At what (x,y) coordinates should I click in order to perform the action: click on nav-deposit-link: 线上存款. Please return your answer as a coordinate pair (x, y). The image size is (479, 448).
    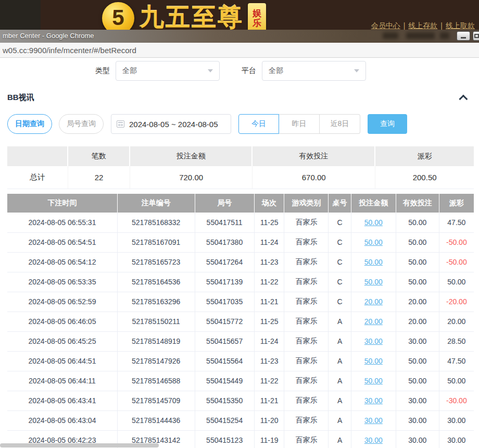
    Looking at the image, I should click on (423, 26).